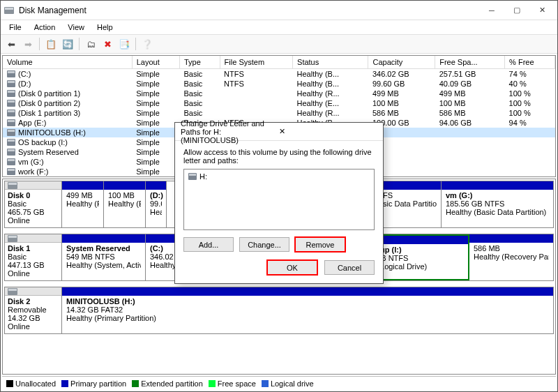 This screenshot has height=392, width=558. I want to click on help-icon: ❔, so click(147, 44).